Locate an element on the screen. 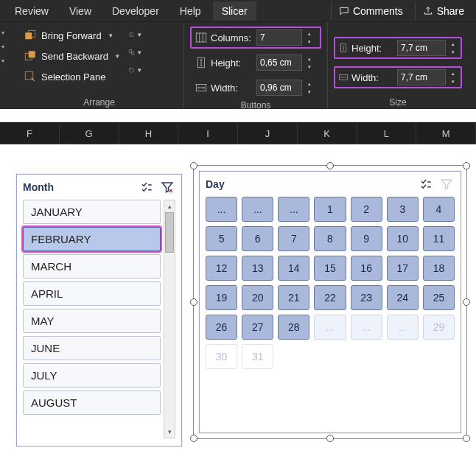 The height and width of the screenshot is (473, 476). size-width-input is located at coordinates (421, 77).